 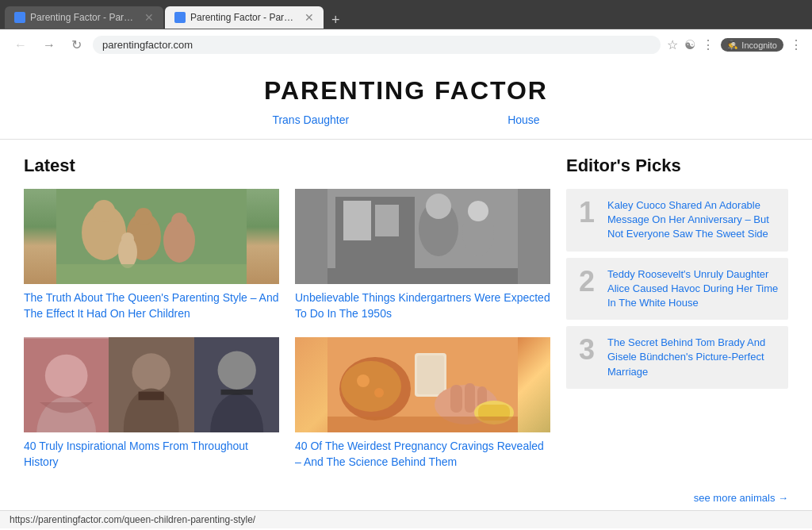 What do you see at coordinates (587, 282) in the screenshot?
I see `pick-number-2: 2` at bounding box center [587, 282].